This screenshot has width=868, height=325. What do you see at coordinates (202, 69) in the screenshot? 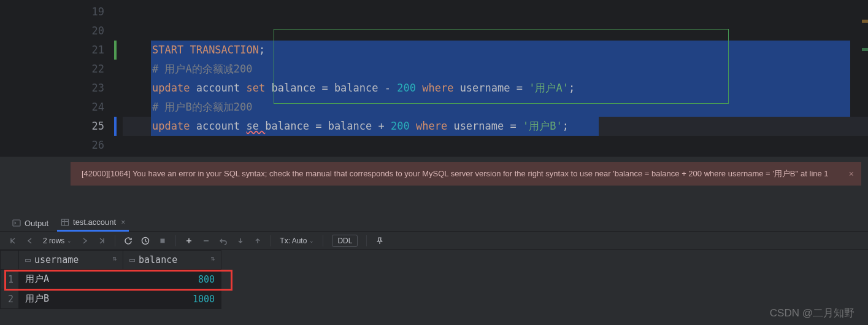
I see `sql-comment: # 用户A的余额减200` at bounding box center [202, 69].